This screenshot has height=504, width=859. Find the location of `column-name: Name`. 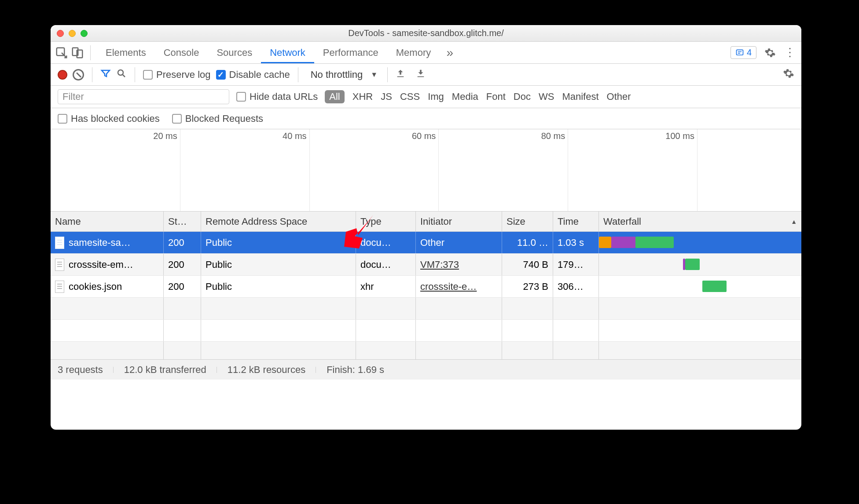

column-name: Name is located at coordinates (107, 222).